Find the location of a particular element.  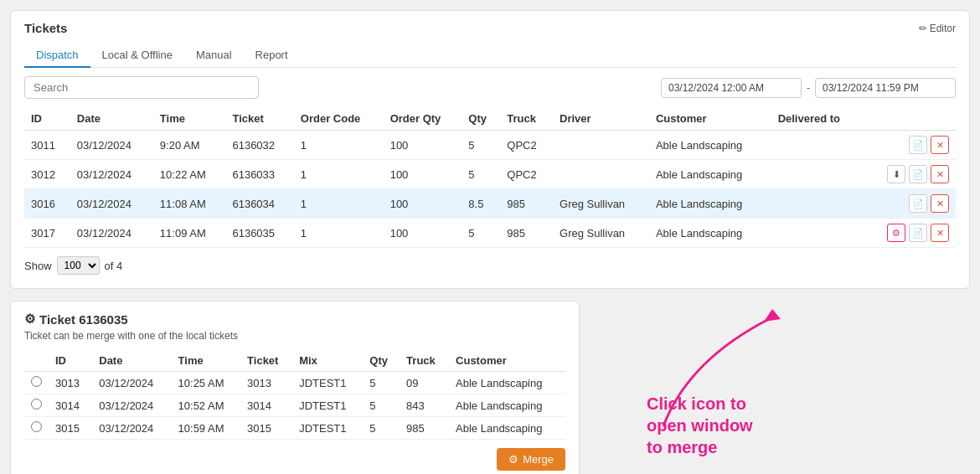

merge-col-id: ID is located at coordinates (70, 361).